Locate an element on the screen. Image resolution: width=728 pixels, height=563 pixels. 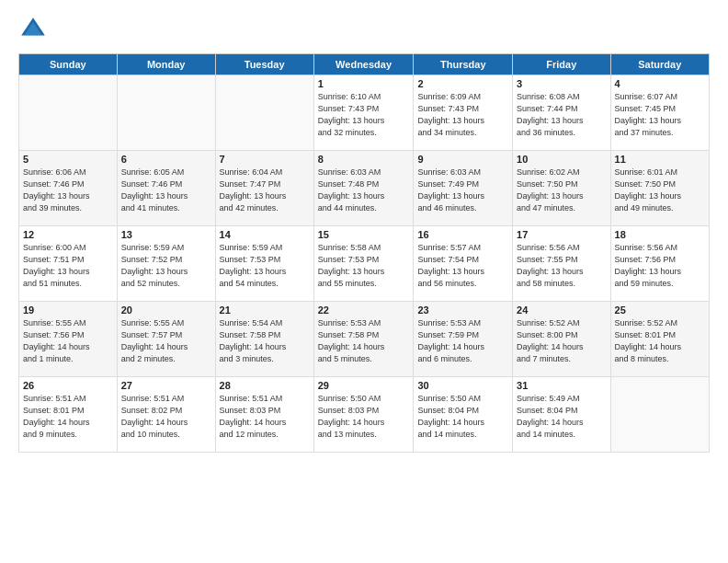
day-detail: Sunrise: 5:49 AM Sunset: 8:04 PM Dayligh… is located at coordinates (561, 417).